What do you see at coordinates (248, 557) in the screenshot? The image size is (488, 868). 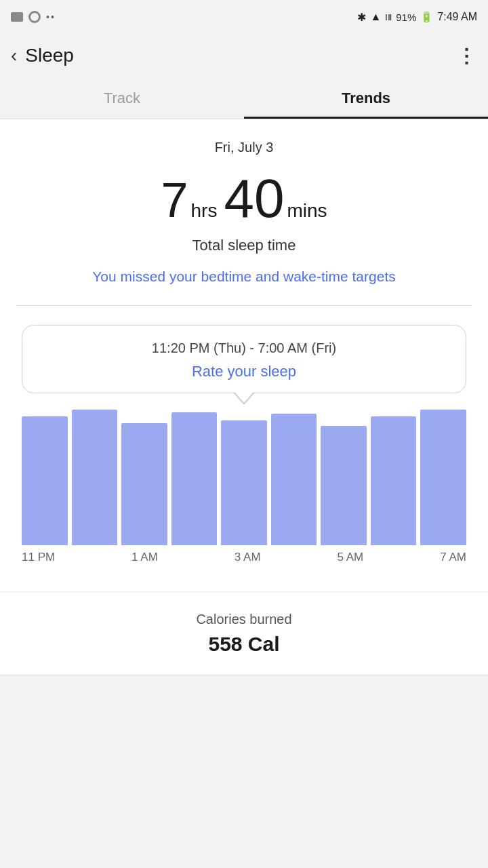 I see `chart-x-label: 3 AM` at bounding box center [248, 557].